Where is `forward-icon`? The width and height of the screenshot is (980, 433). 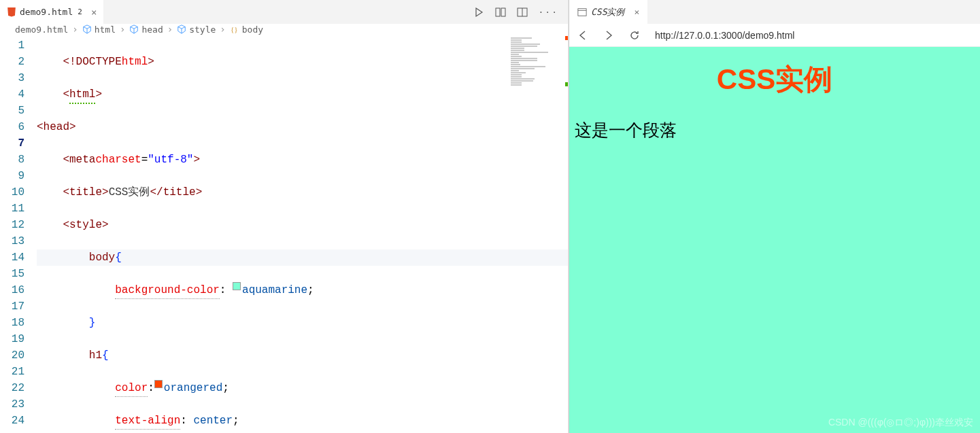 forward-icon is located at coordinates (609, 35).